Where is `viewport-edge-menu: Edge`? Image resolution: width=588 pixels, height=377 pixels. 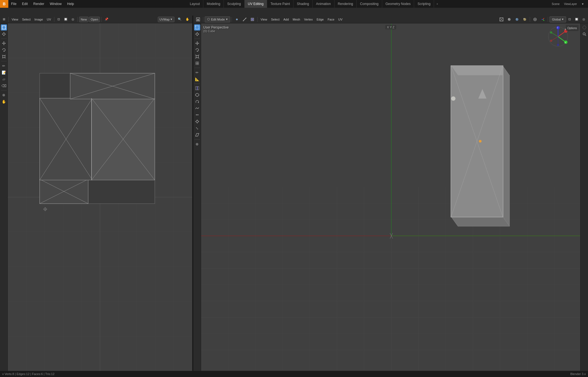
viewport-edge-menu: Edge is located at coordinates (320, 19).